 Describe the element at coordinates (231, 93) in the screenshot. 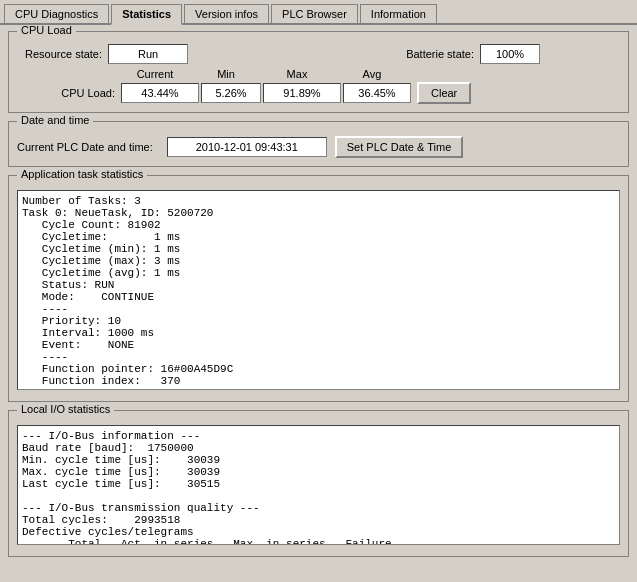

I see `cpu-load-min` at that location.